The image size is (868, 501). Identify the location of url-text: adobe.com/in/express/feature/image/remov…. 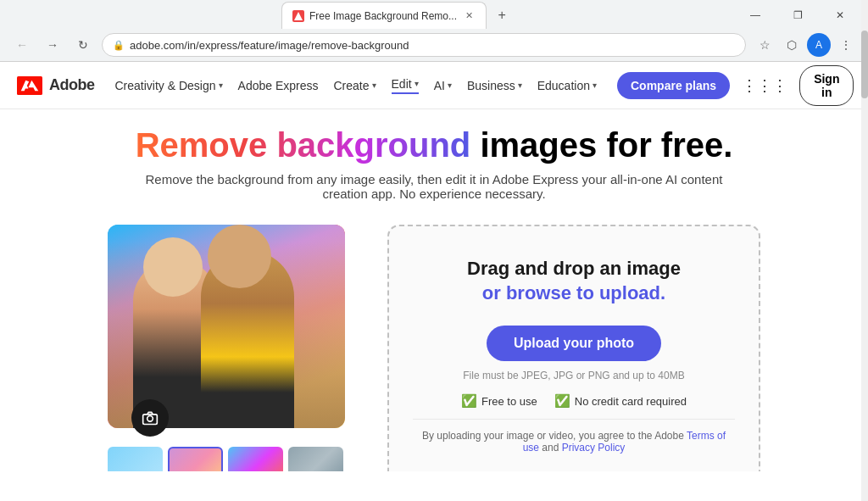
(432, 46).